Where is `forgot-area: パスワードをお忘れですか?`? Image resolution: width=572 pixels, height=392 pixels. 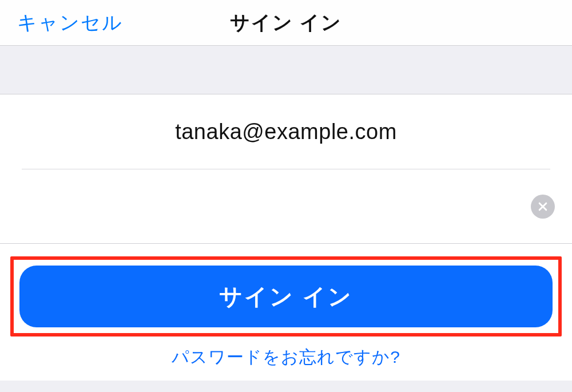
forgot-area: パスワードをお忘れですか? is located at coordinates (286, 359).